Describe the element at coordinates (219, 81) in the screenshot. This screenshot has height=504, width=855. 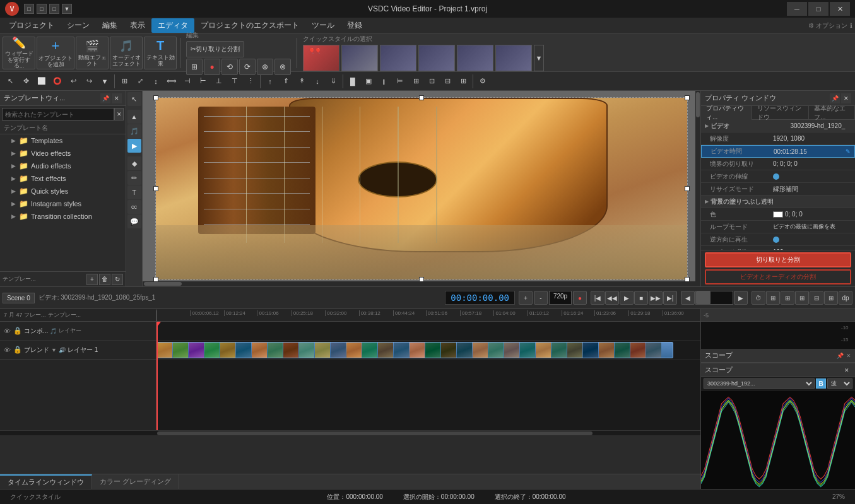
I see `t3: ⊥` at that location.